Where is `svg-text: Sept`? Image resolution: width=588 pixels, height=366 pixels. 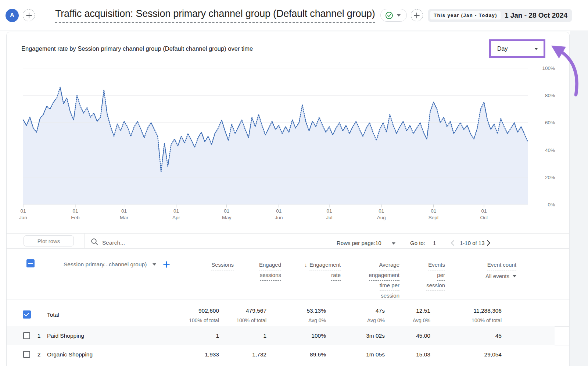
svg-text: Sept is located at coordinates (434, 218).